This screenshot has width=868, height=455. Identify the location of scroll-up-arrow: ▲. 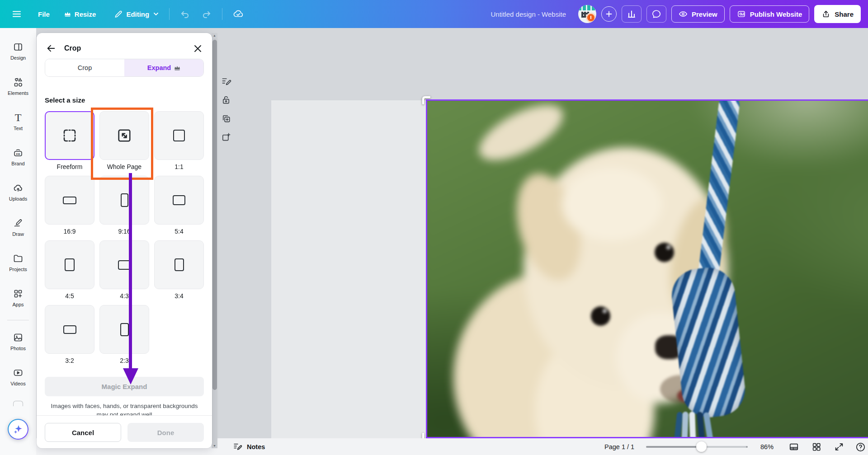
(214, 35).